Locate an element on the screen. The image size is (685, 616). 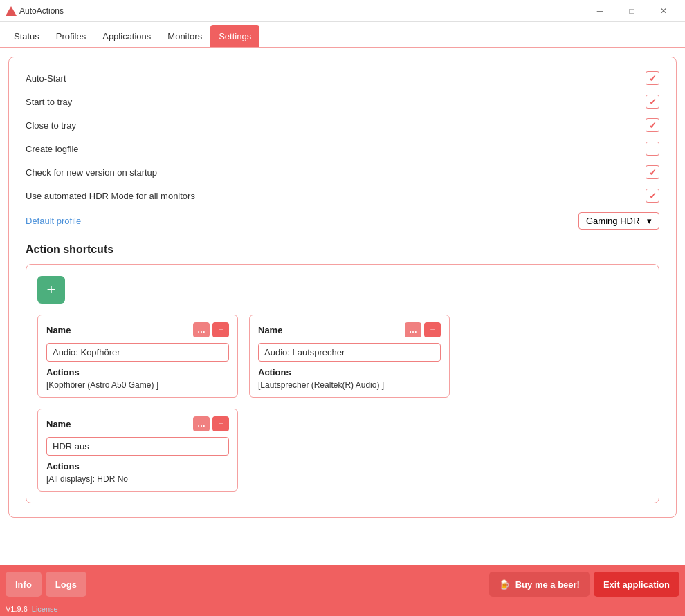
automated-hdr-checkbox is located at coordinates (652, 196).